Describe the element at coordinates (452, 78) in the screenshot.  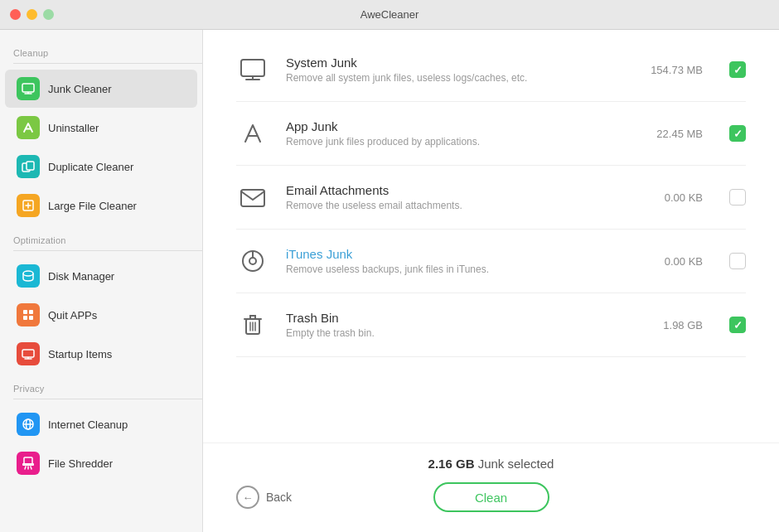
I see `system-junk-subtitle: Remove all system junk files, useless lo…` at that location.